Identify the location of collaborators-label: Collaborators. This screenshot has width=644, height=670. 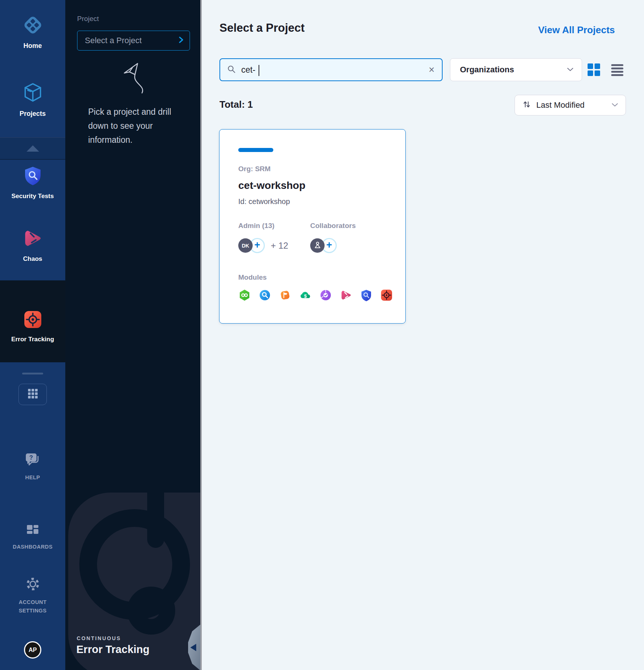
(333, 226).